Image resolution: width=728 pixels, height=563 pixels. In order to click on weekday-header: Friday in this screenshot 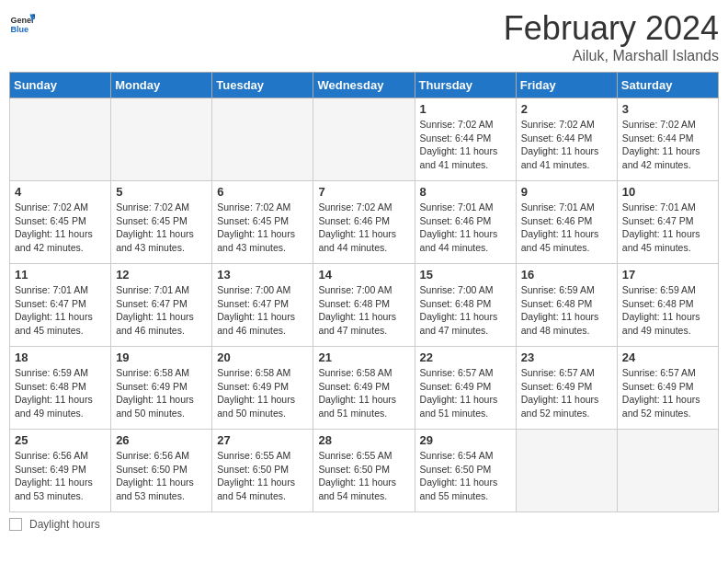, I will do `click(566, 86)`.